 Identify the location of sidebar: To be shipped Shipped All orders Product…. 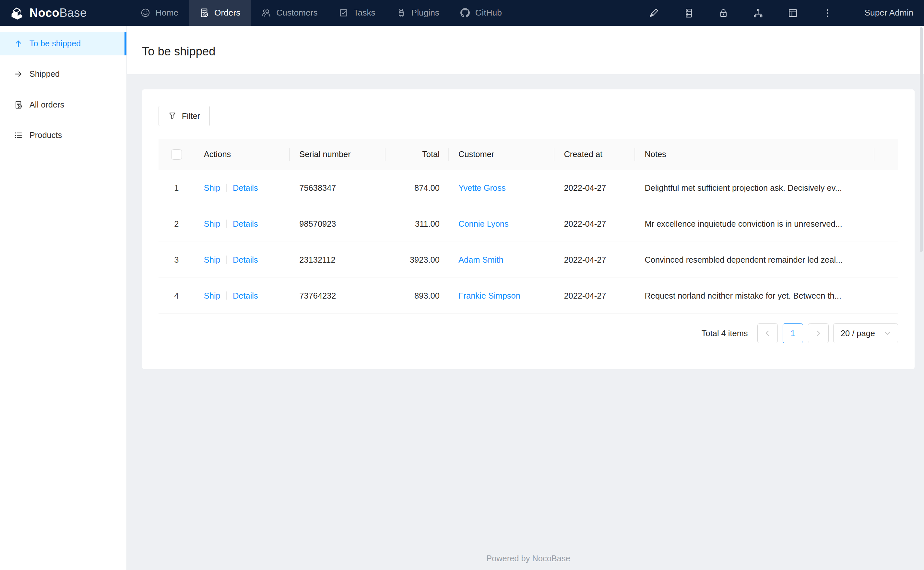
(63, 298).